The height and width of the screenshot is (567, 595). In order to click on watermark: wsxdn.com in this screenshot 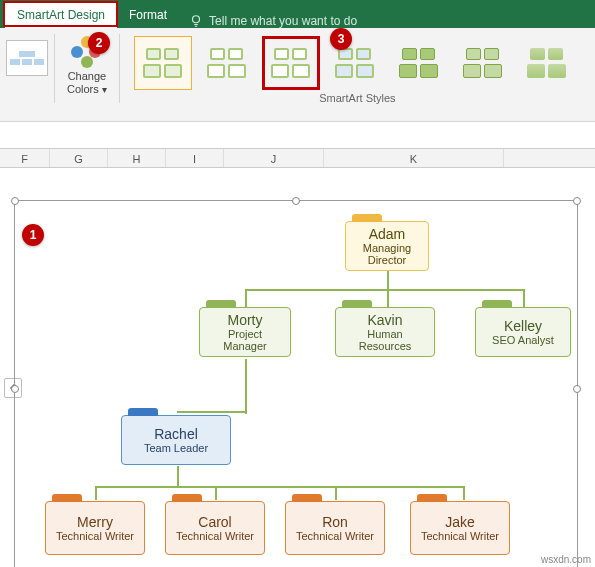, I will do `click(566, 560)`.